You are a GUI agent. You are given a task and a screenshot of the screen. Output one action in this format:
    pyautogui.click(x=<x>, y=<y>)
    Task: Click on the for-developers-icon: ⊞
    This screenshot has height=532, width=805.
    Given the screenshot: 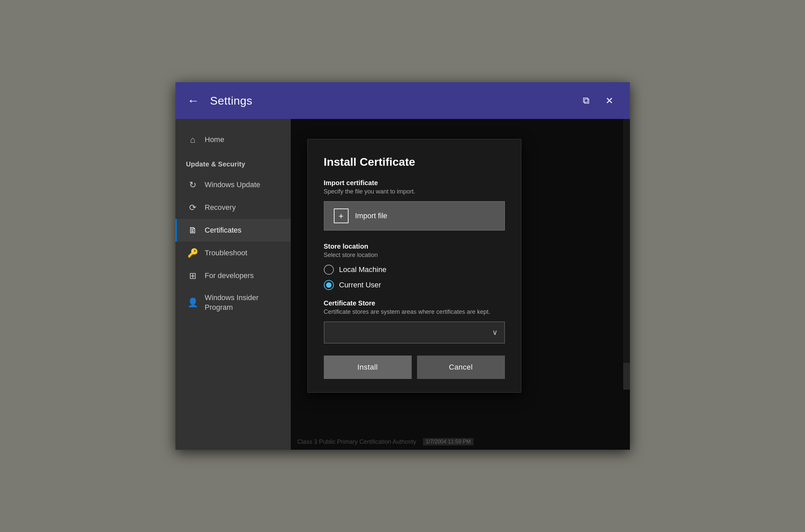 What is the action you would take?
    pyautogui.click(x=193, y=276)
    